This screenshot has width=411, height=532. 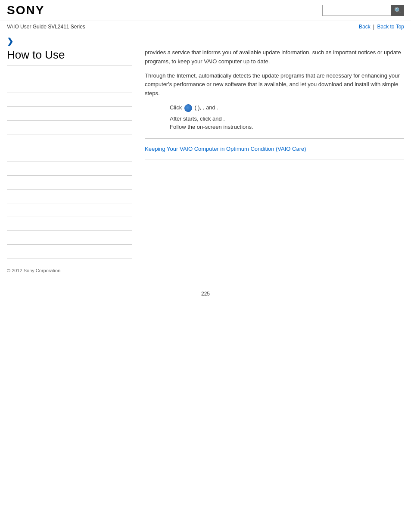 What do you see at coordinates (206, 27) in the screenshot?
I see `sub-header: VAIO User Guide SVL2411 Series Back | Ba…` at bounding box center [206, 27].